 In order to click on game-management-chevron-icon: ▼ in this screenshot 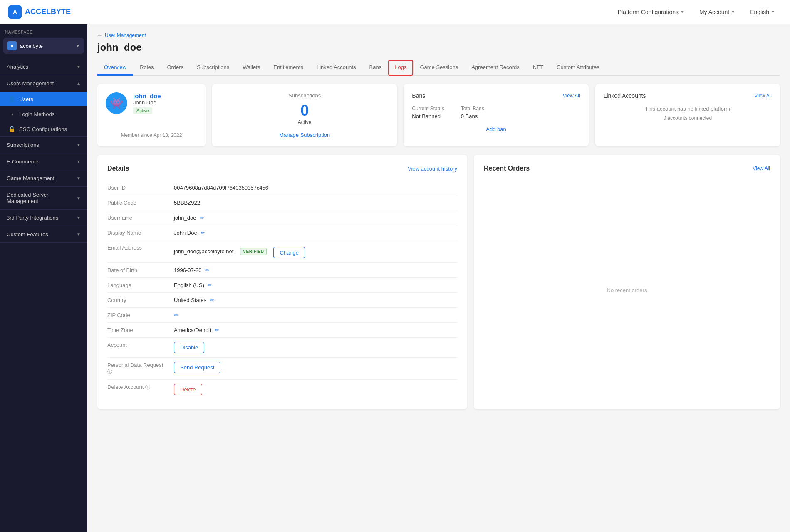, I will do `click(79, 178)`.